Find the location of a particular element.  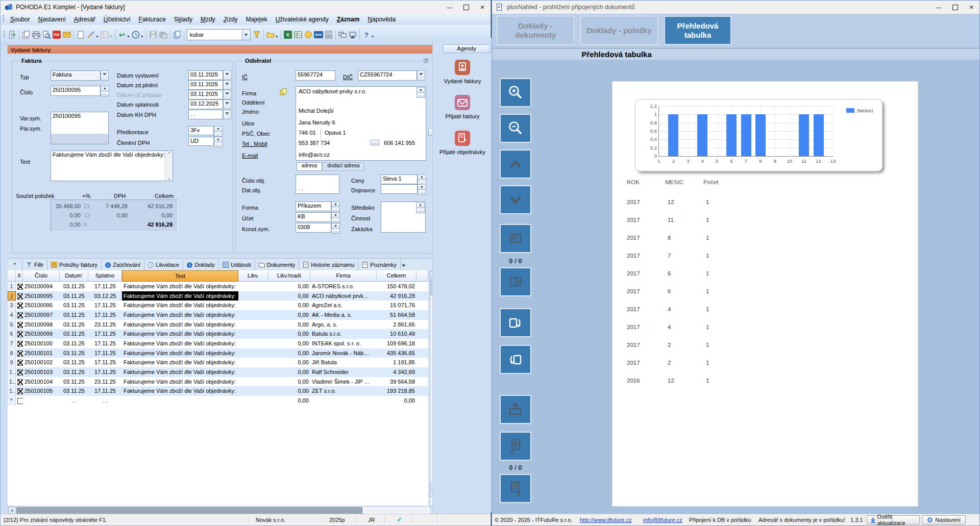

cell-celkem: 150 478,02 is located at coordinates (397, 287).